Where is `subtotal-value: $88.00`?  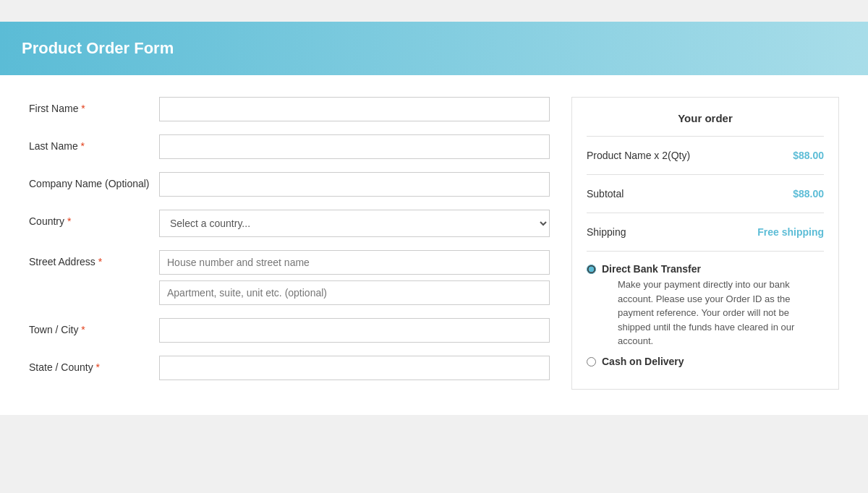 subtotal-value: $88.00 is located at coordinates (809, 194).